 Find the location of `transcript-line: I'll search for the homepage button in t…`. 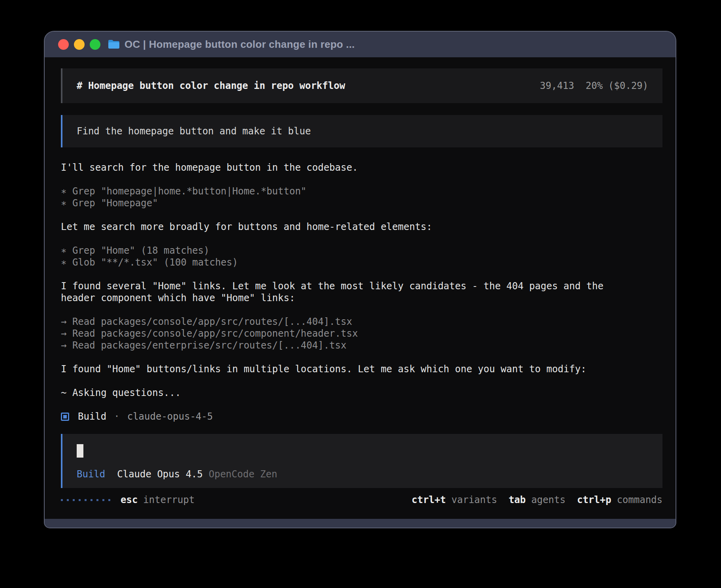

transcript-line: I'll search for the homepage button in t… is located at coordinates (362, 168).